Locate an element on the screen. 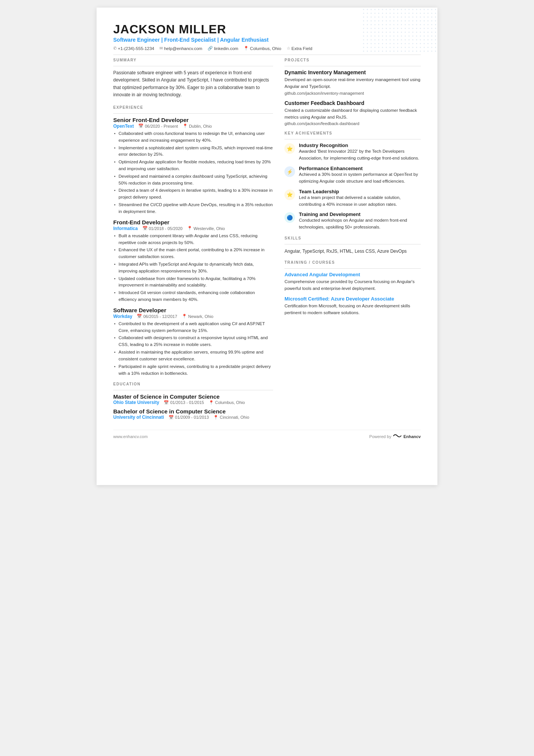 The image size is (534, 756). edu-dates-1: 📅 01/2013 - 01/2015 is located at coordinates (184, 402).